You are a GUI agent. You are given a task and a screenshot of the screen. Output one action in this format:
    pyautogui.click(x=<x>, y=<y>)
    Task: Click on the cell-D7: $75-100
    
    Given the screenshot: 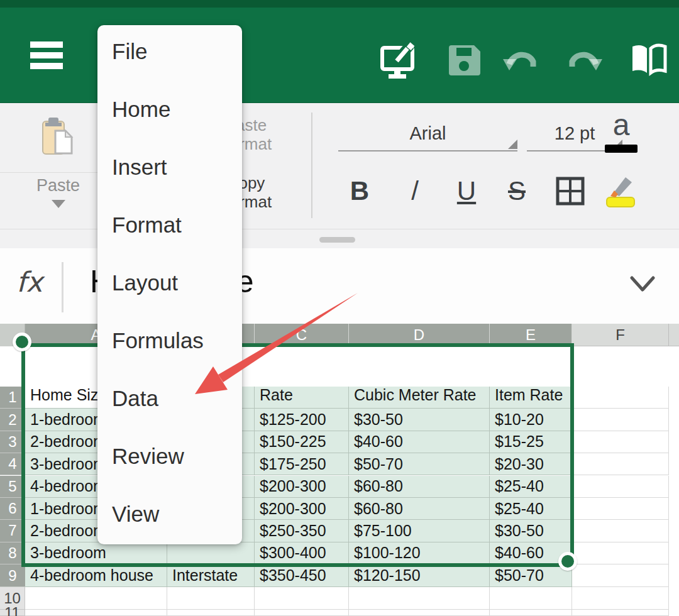 What is the action you would take?
    pyautogui.click(x=419, y=531)
    